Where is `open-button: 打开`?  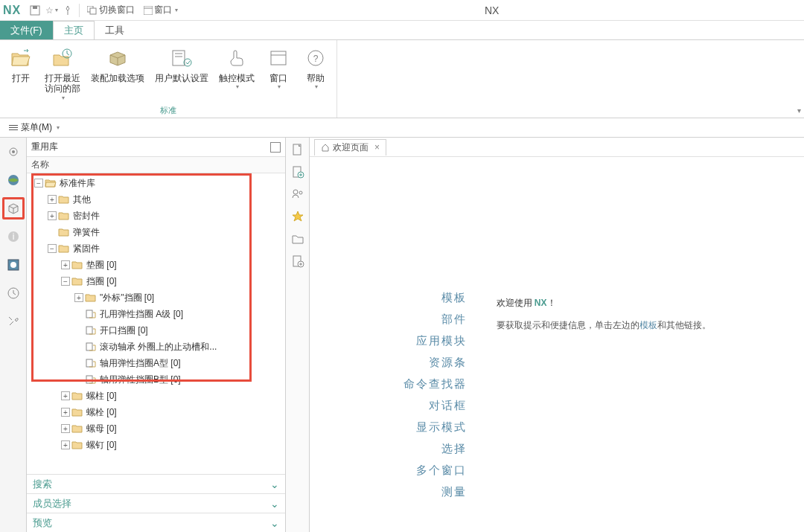 open-button: 打开 is located at coordinates (21, 74).